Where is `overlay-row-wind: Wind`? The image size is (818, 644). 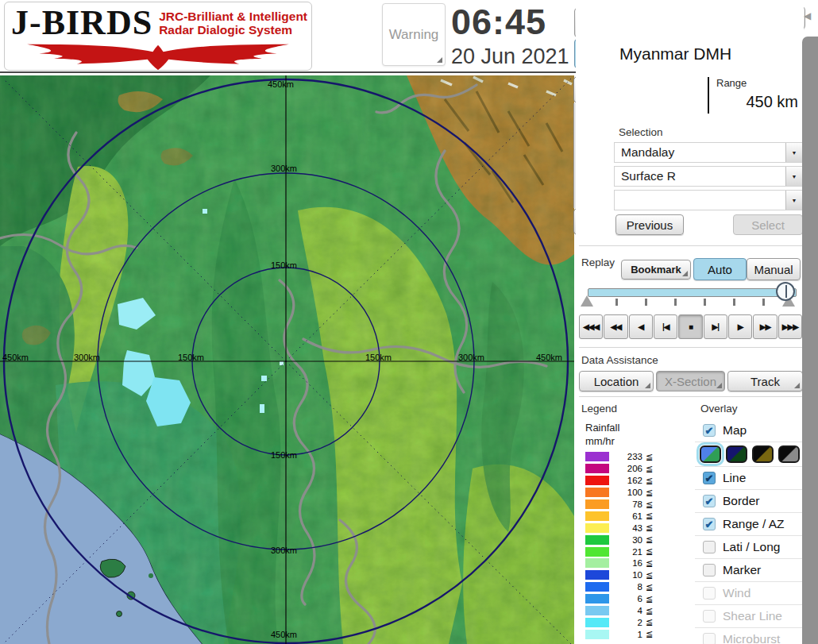 overlay-row-wind: Wind is located at coordinates (749, 594).